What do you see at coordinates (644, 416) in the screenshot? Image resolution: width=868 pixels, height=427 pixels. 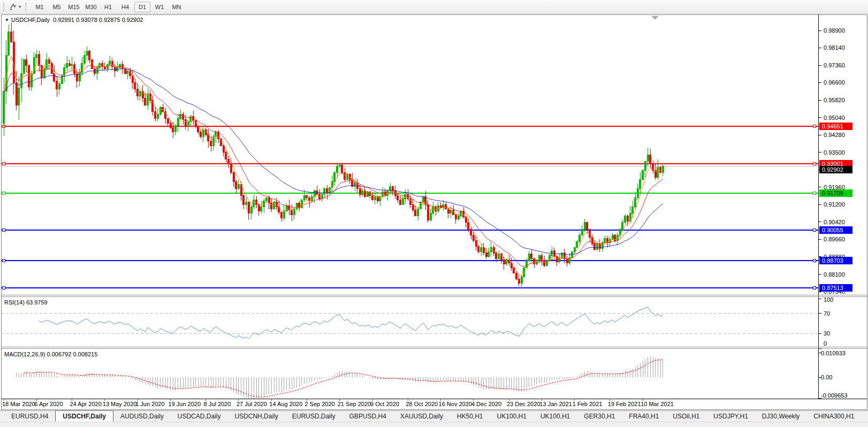 I see `chart-tab-fra40-h1: FRA40,H1` at bounding box center [644, 416].